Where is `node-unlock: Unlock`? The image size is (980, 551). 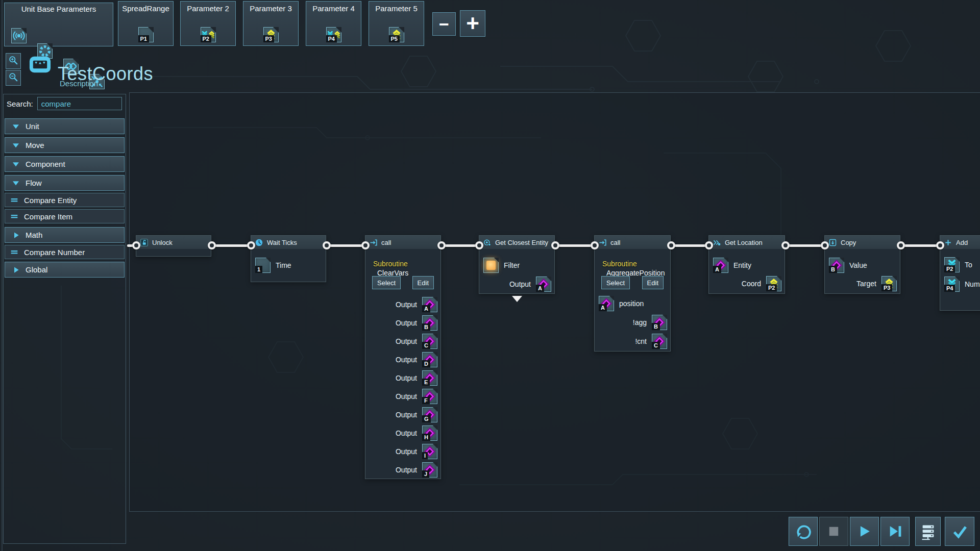 node-unlock: Unlock is located at coordinates (174, 246).